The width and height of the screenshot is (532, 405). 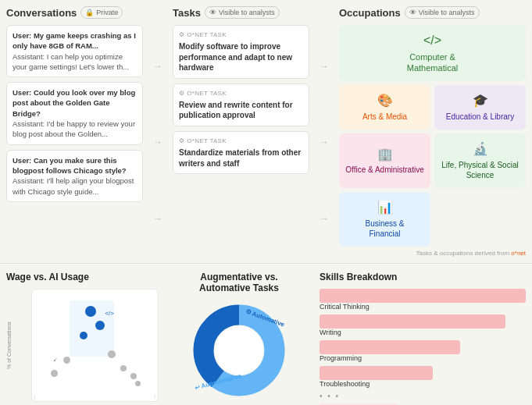 What do you see at coordinates (181, 140) in the screenshot?
I see `onet-icon-3: ⚙` at bounding box center [181, 140].